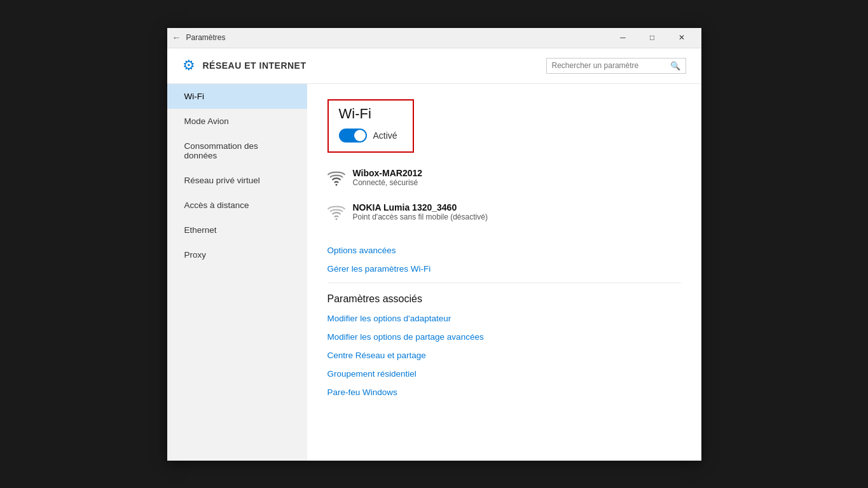 This screenshot has height=488, width=868. What do you see at coordinates (237, 181) in the screenshot?
I see `sidebar-item-reseau-prive: Réseau privé virtuel` at bounding box center [237, 181].